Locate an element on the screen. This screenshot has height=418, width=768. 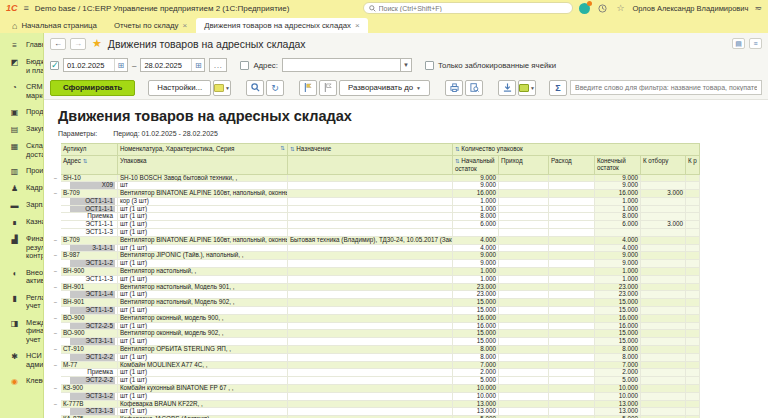
cell-address: ЭСТ1-1-1 is located at coordinates (88, 225).